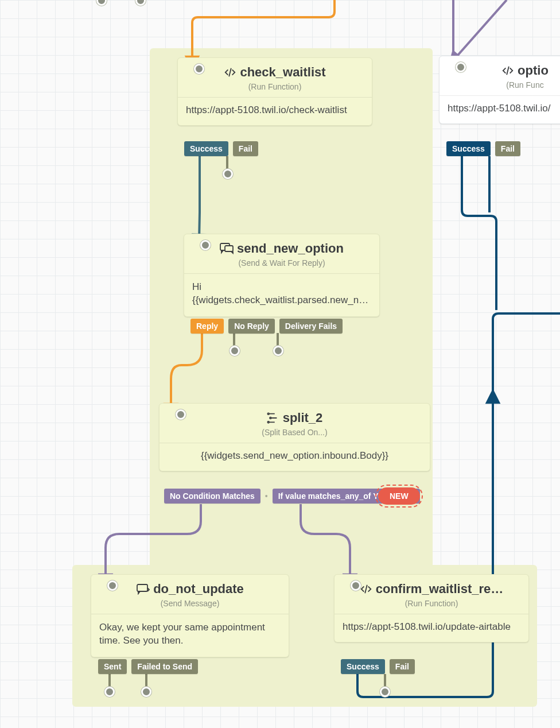  I want to click on widget-outputs: Sent Failed to Send, so click(148, 667).